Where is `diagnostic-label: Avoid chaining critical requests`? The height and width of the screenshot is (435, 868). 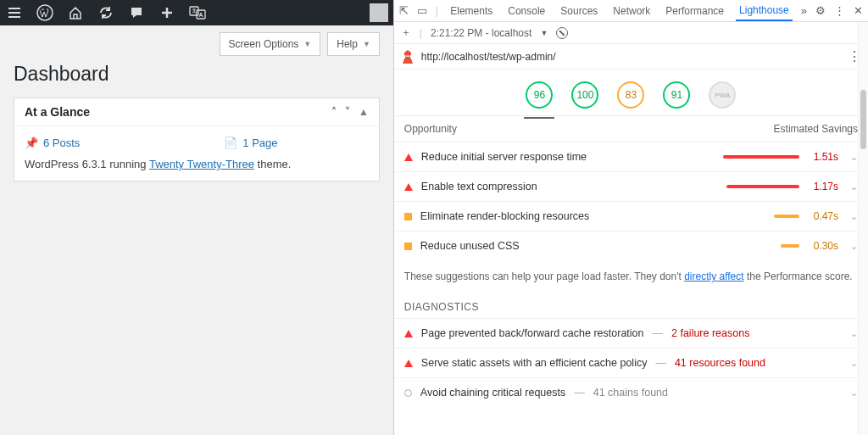
diagnostic-label: Avoid chaining critical requests is located at coordinates (493, 393).